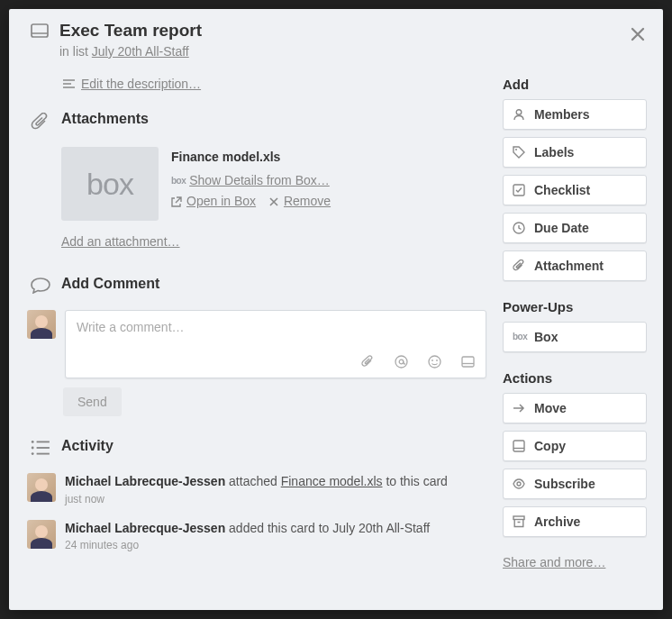 The width and height of the screenshot is (672, 619). What do you see at coordinates (250, 157) in the screenshot?
I see `attachment-filename: Finance model.xls` at bounding box center [250, 157].